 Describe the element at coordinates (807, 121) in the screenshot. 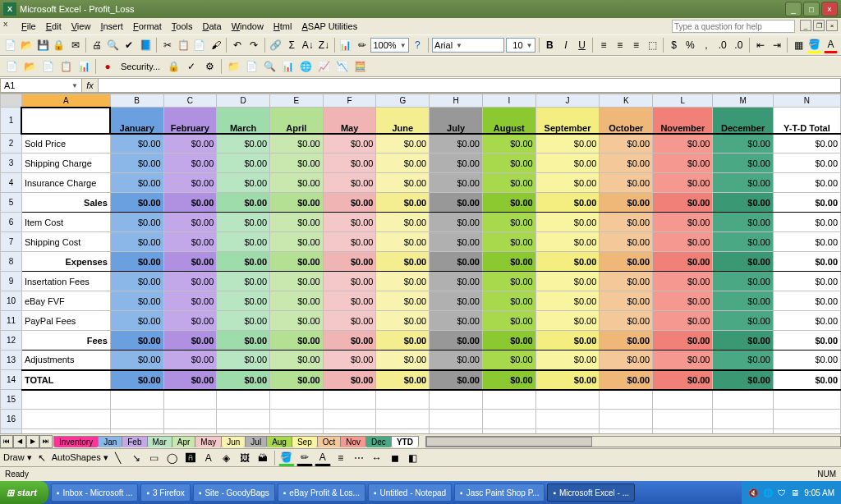

I see `month-header-y-t-d total: Y-T-D Total` at that location.